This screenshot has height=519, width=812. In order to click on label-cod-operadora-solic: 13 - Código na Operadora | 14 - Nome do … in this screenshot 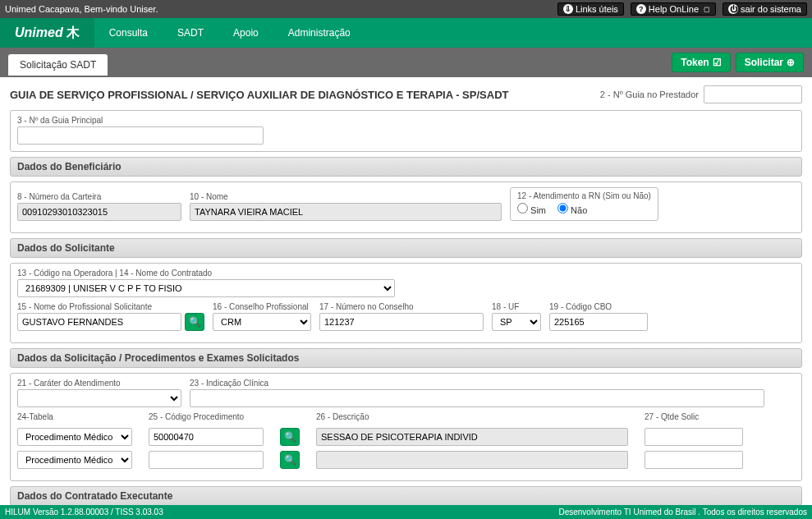, I will do `click(406, 273)`.